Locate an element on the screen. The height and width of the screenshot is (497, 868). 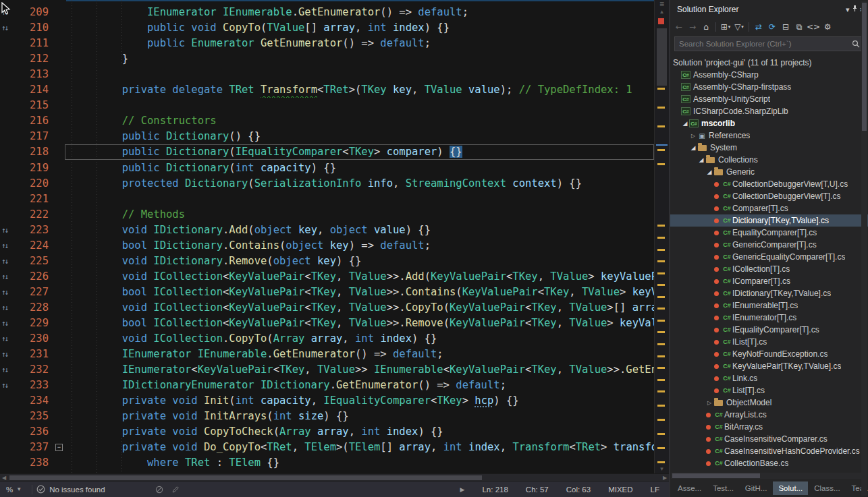
collapse-all-icon: ⊟ is located at coordinates (786, 27).